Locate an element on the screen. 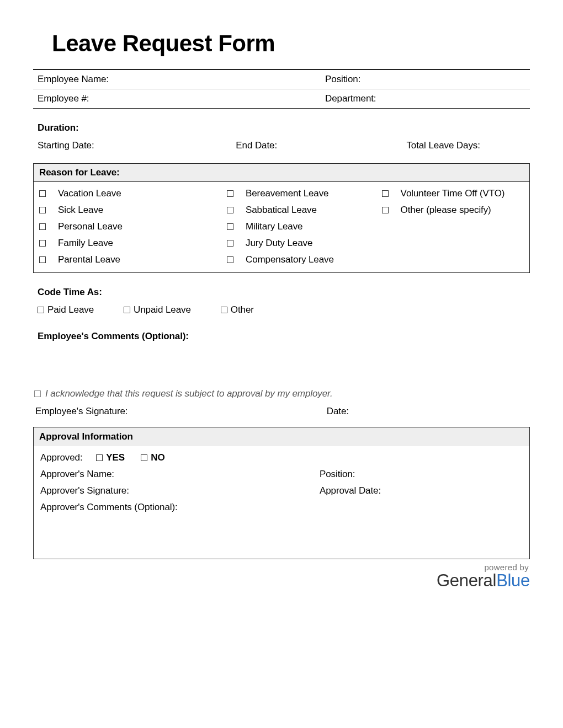 Image resolution: width=563 pixels, height=728 pixels. duration-heading: Duration: is located at coordinates (282, 128).